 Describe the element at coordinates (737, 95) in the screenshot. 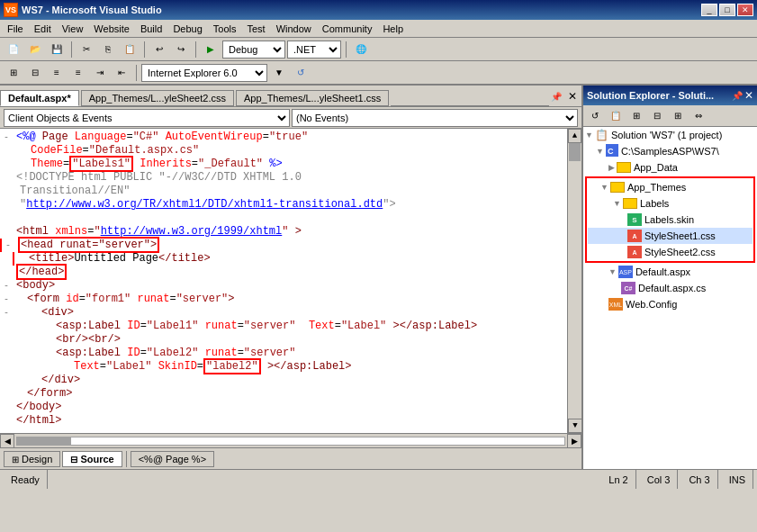

I see `se-pin-button: 📌` at that location.